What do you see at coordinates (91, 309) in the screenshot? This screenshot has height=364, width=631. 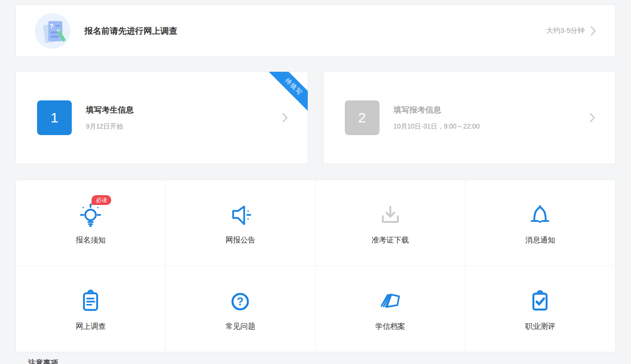 I see `menu-item-online-survey: 网上调查` at bounding box center [91, 309].